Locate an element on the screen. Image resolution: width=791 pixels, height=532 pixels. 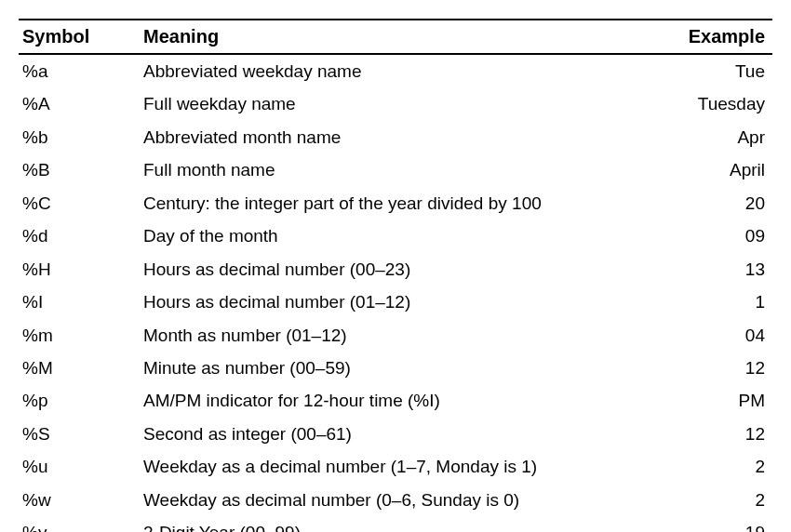
cell-meaning: Abbreviated weekday name is located at coordinates (391, 71).